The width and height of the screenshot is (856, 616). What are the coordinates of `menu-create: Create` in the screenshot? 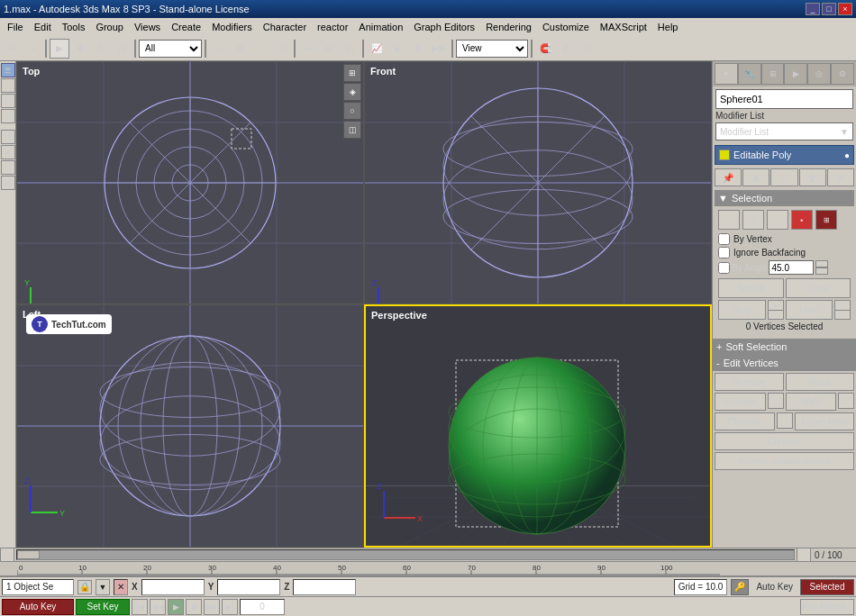 It's located at (186, 27).